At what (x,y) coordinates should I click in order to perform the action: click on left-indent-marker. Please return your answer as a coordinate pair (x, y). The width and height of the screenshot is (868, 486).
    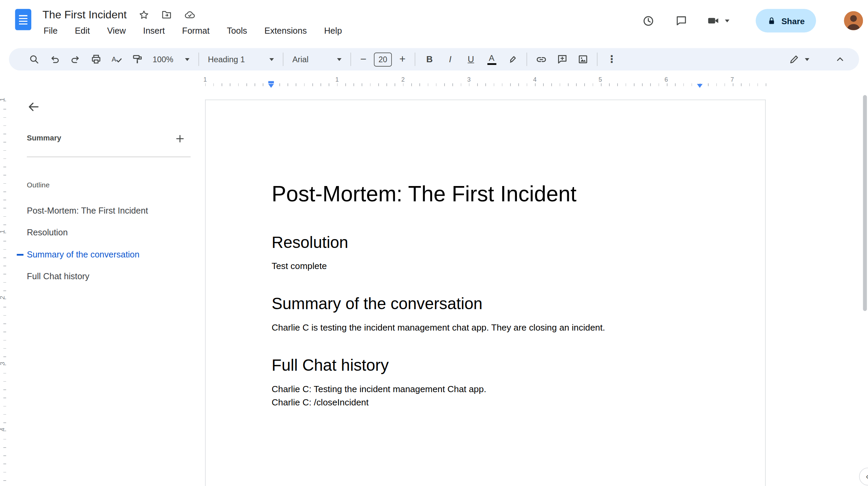
    Looking at the image, I should click on (271, 84).